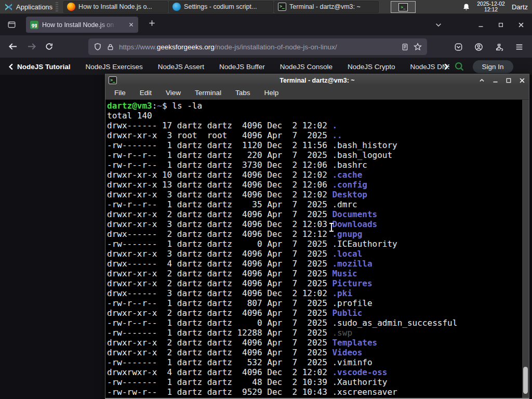 This screenshot has width=532, height=399. What do you see at coordinates (314, 205) in the screenshot?
I see `terminal-line: -rw-r--r-- 1 dartz dartz 35 Apr 7 2025 .…` at bounding box center [314, 205].